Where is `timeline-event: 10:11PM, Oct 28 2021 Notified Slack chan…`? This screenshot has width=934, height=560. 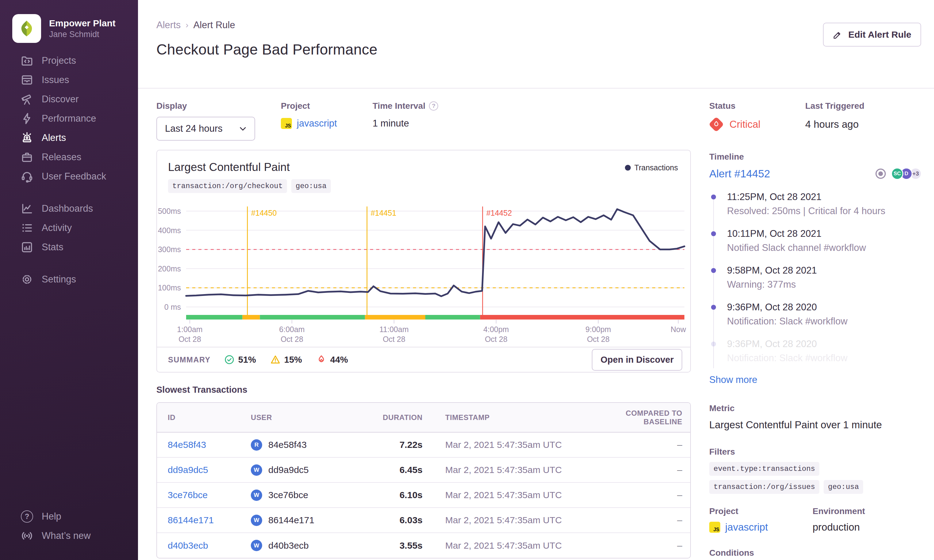
timeline-event: 10:11PM, Oct 28 2021 Notified Slack chan… is located at coordinates (816, 241).